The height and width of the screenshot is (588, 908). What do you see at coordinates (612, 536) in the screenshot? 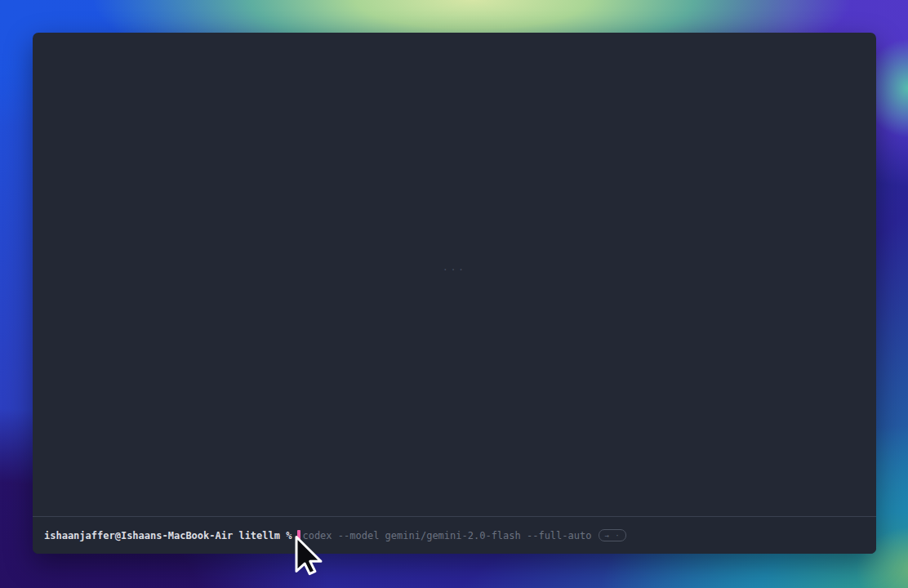
I see `accept-suggestion-hint-badge: → ·` at bounding box center [612, 536].